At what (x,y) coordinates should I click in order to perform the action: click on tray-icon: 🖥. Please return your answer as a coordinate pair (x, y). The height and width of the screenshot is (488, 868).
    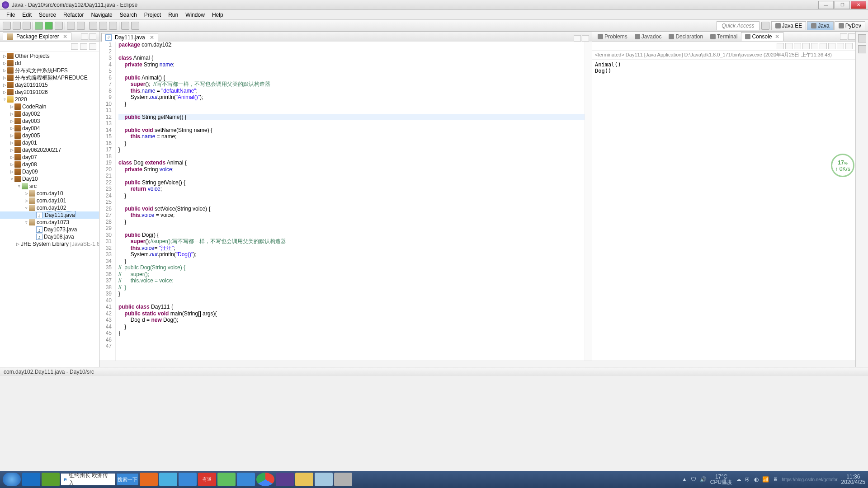
    Looking at the image, I should click on (775, 479).